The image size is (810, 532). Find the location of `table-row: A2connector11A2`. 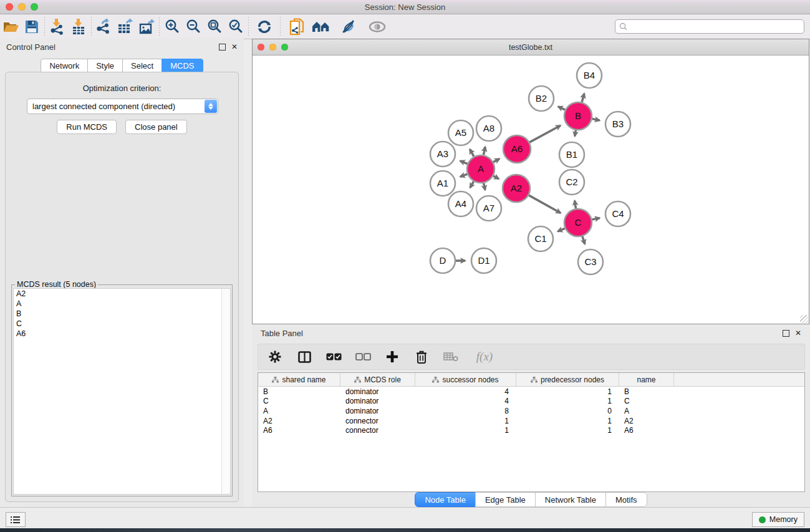

table-row: A2connector11A2 is located at coordinates (531, 421).